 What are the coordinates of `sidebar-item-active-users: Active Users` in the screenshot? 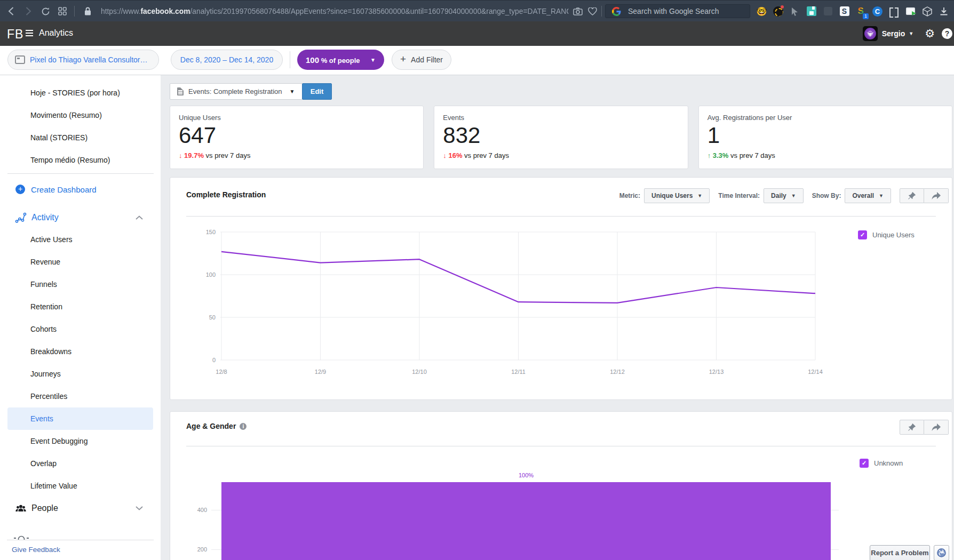 It's located at (80, 239).